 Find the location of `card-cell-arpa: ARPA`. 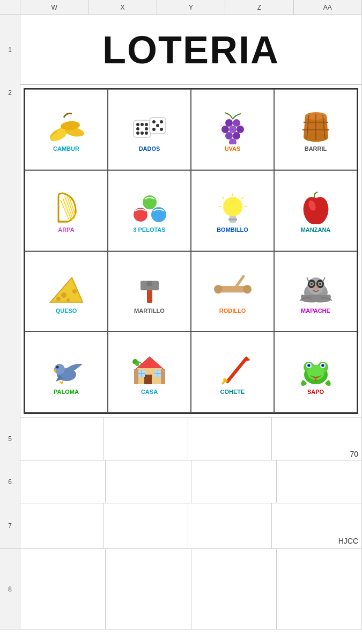

card-cell-arpa: ARPA is located at coordinates (67, 210).